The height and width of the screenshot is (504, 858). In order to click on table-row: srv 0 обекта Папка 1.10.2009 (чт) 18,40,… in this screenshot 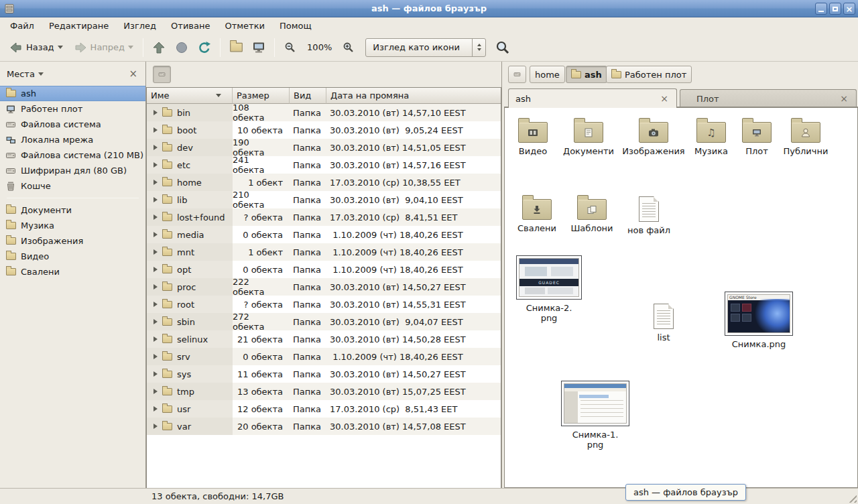, I will do `click(324, 357)`.